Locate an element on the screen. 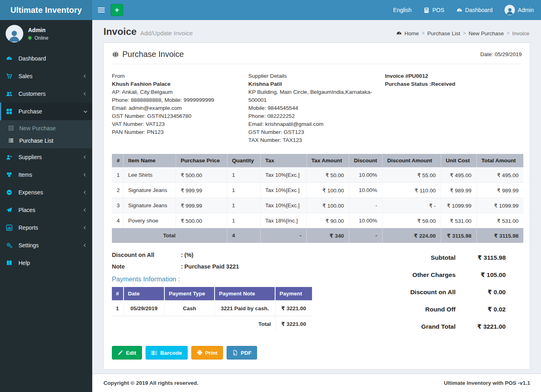 This screenshot has width=541, height=392. dashboard-label: Dashboard is located at coordinates (479, 10).